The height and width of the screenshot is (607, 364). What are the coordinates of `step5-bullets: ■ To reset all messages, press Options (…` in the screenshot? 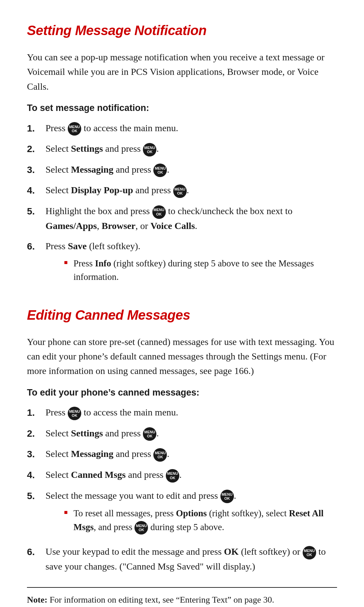 It's located at (201, 521).